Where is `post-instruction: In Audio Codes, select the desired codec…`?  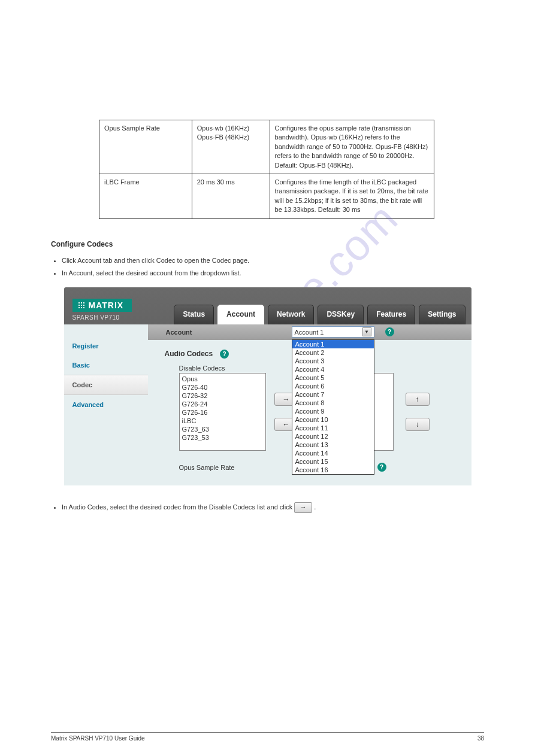
post-instruction: In Audio Codes, select the desired codec… is located at coordinates (267, 508).